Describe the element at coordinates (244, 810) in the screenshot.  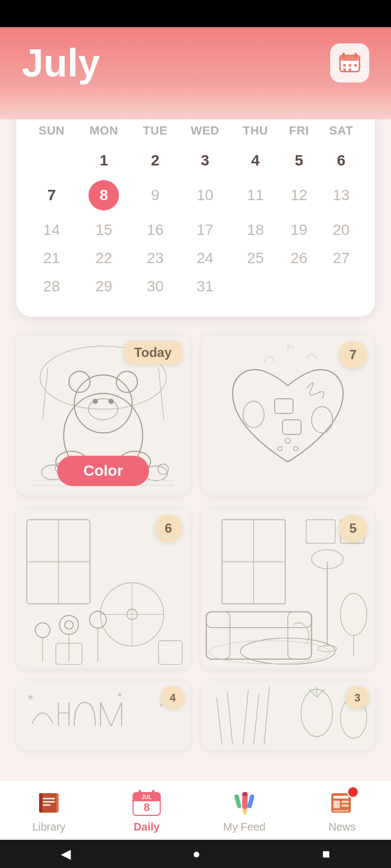
I see `nav-item-myfeed: My Feed` at that location.